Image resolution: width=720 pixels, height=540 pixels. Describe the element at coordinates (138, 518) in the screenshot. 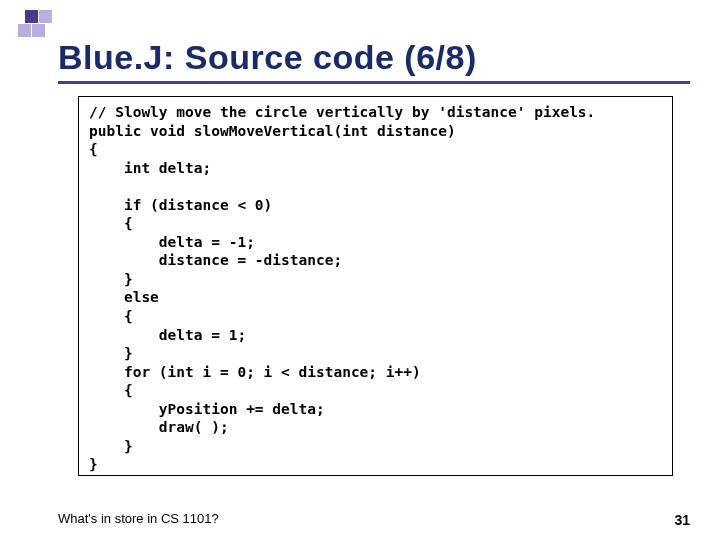

I see `footer-text: What's in store in CS 1101?` at that location.